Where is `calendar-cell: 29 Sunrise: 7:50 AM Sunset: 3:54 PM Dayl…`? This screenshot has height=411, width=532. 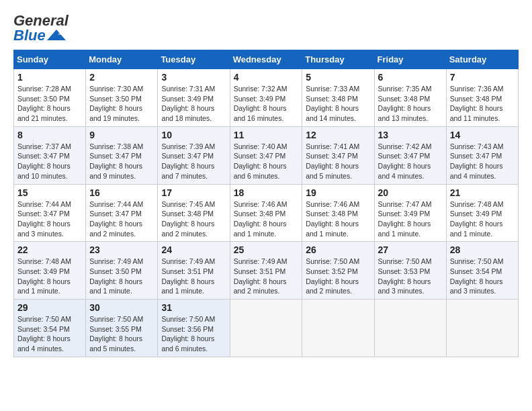 calendar-cell: 29 Sunrise: 7:50 AM Sunset: 3:54 PM Dayl… is located at coordinates (50, 328).